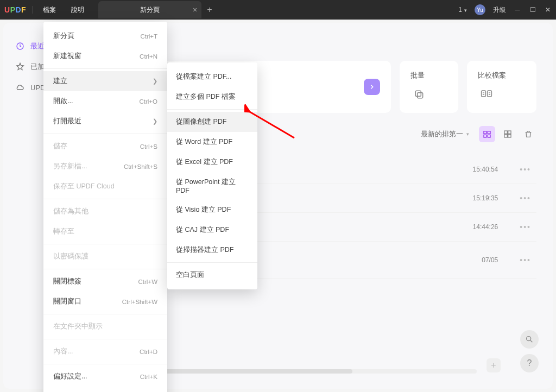 This screenshot has height=392, width=556. What do you see at coordinates (212, 77) in the screenshot?
I see `submenu-item: 從檔案建立 PDF...` at bounding box center [212, 77].